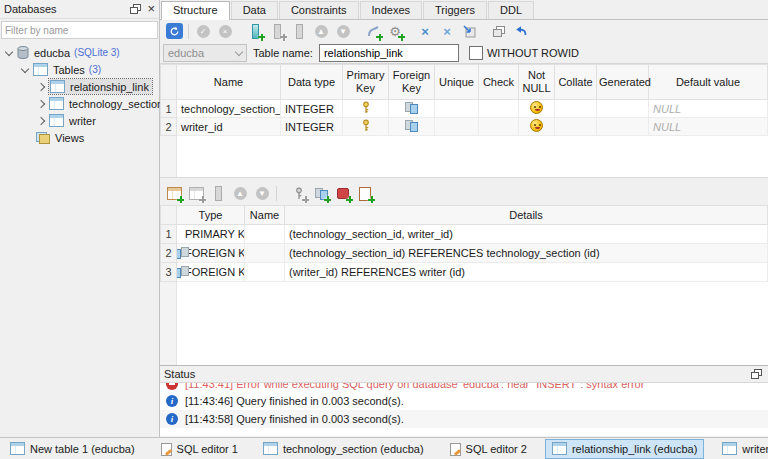 This screenshot has height=459, width=768. Describe the element at coordinates (526, 234) in the screenshot. I see `cell-details: (technology_section_id, writer_id)` at that location.